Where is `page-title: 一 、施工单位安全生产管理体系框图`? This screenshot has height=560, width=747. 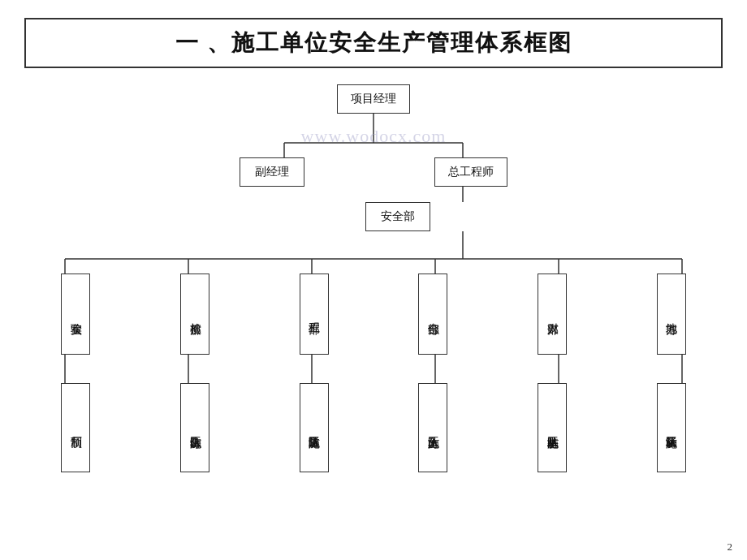
page-title: 一 、施工单位安全生产管理体系框图 is located at coordinates (374, 43).